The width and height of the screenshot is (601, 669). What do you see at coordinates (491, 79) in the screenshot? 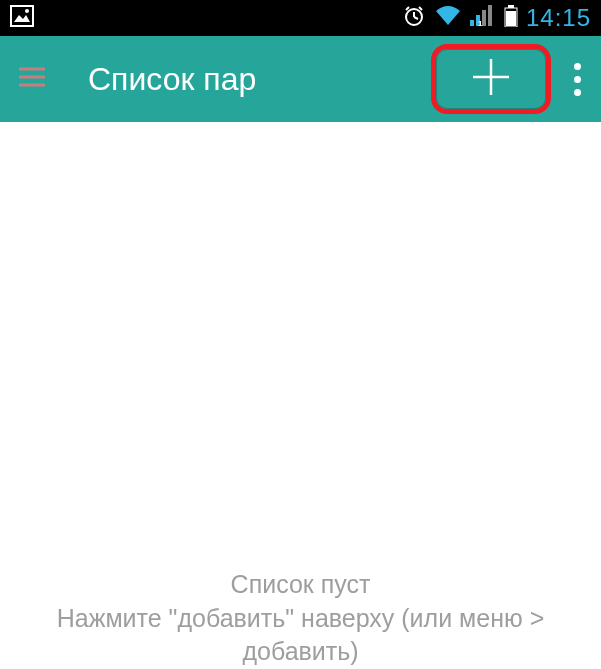
I see `add-button` at bounding box center [491, 79].